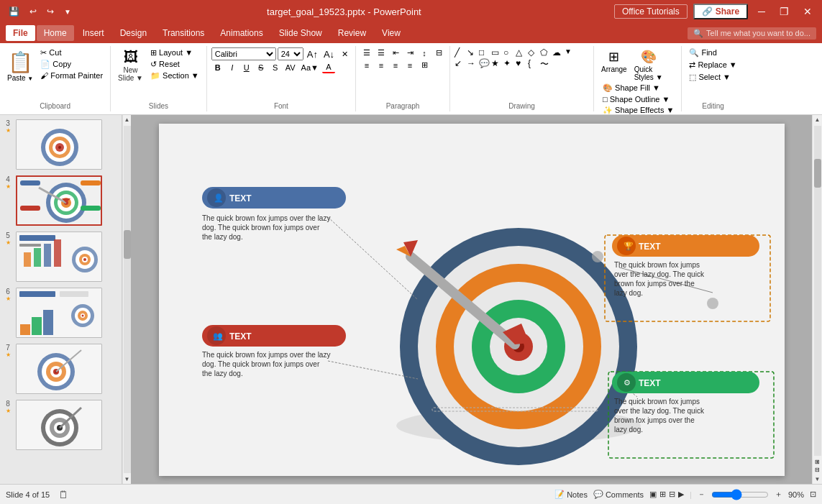  I want to click on shape-pentagon: ⬠, so click(546, 52).